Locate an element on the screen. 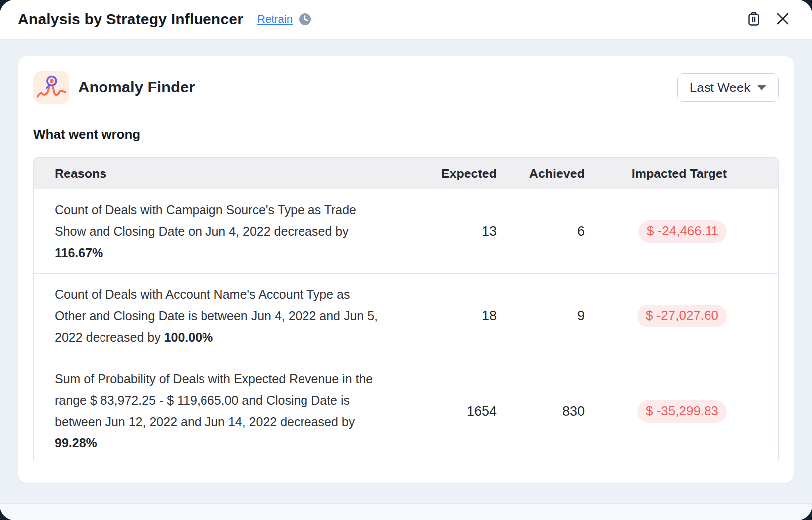  expected-cell: 13 is located at coordinates (447, 232).